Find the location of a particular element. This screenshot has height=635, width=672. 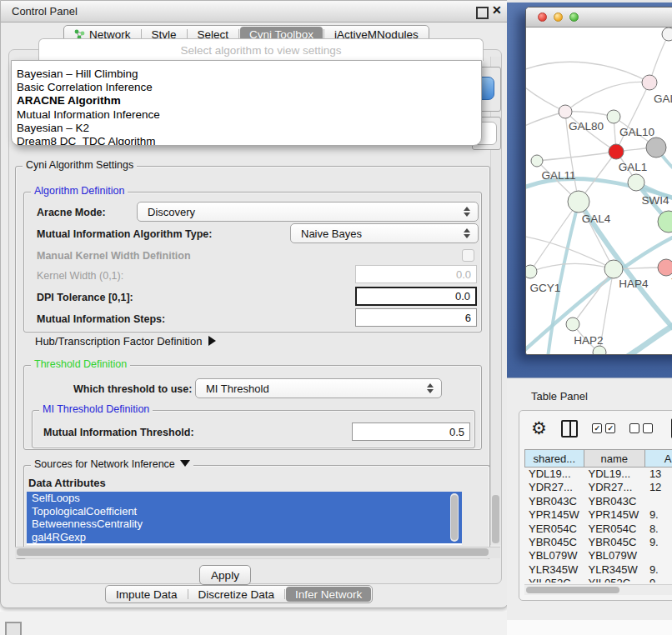

table-row: YBR045CYBR045C9. is located at coordinates (599, 542).